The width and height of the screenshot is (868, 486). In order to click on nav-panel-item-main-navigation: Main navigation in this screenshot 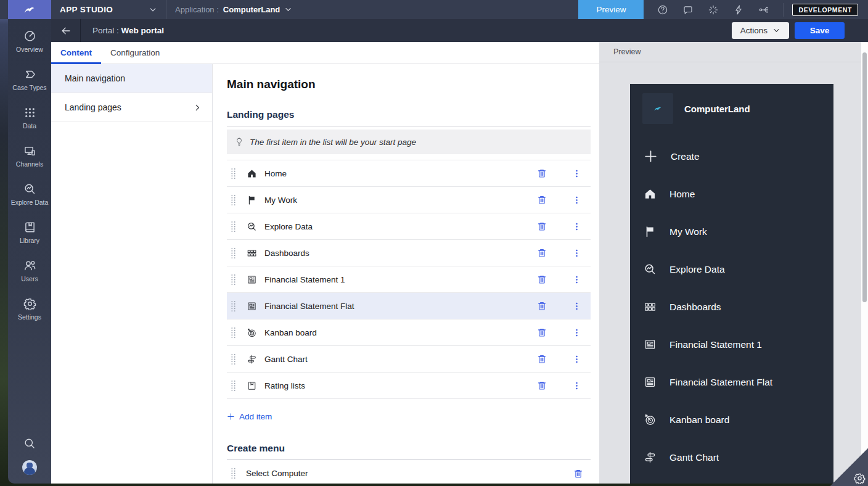, I will do `click(132, 79)`.